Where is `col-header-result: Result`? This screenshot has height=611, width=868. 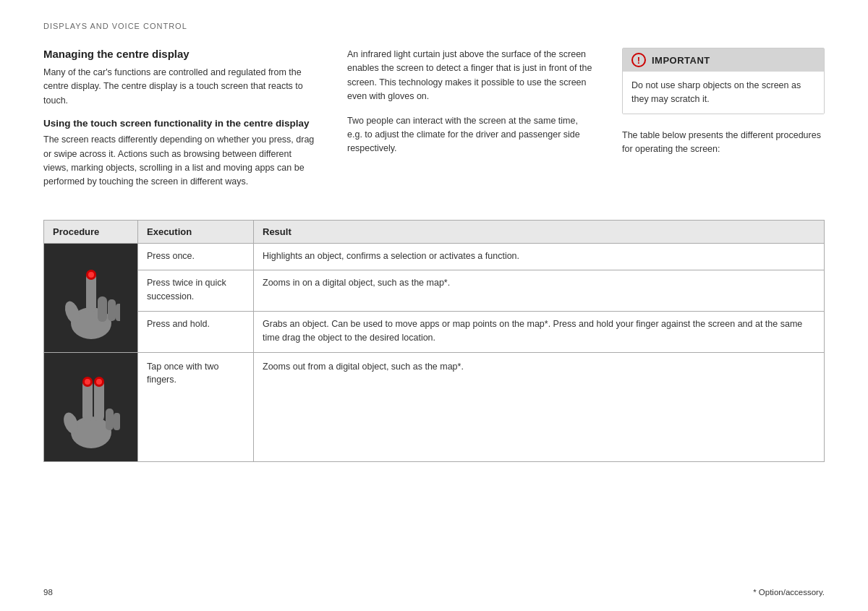
col-header-result: Result is located at coordinates (540, 231).